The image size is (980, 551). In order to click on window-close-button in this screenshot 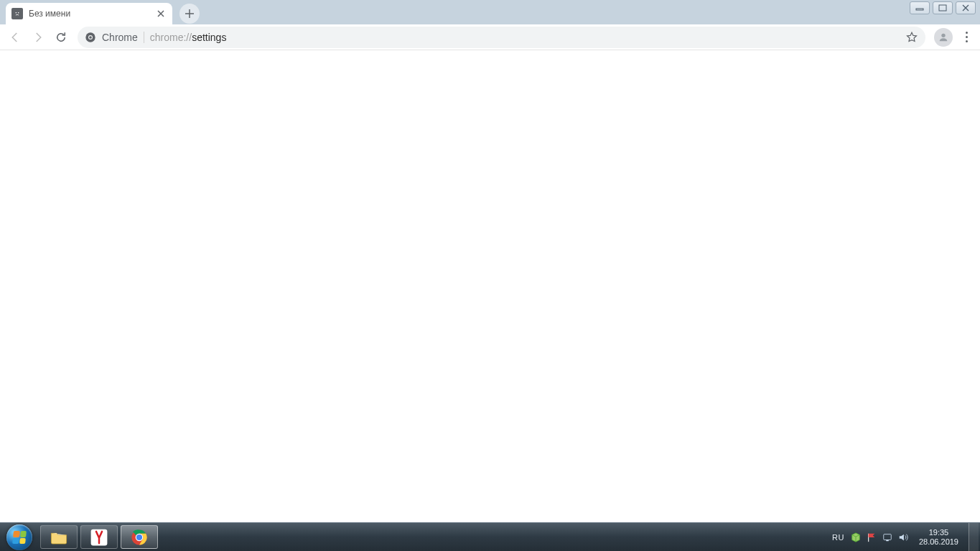, I will do `click(966, 8)`.